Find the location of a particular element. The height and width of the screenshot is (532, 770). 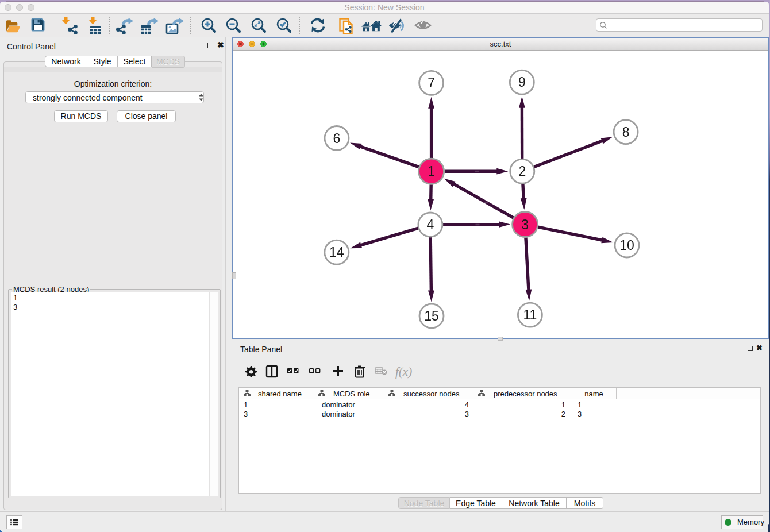

svg-text: 4 is located at coordinates (431, 225).